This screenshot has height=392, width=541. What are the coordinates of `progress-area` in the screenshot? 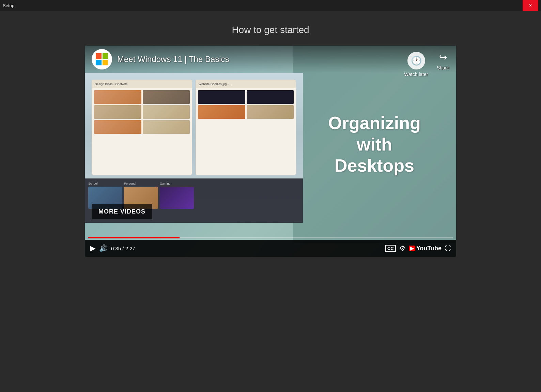 It's located at (270, 238).